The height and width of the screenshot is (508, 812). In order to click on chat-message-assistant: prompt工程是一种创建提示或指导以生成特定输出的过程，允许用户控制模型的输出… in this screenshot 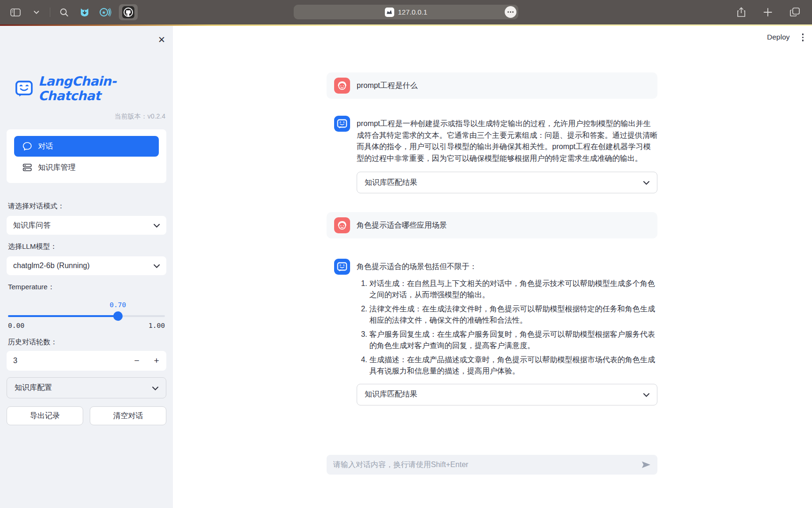, I will do `click(492, 154)`.